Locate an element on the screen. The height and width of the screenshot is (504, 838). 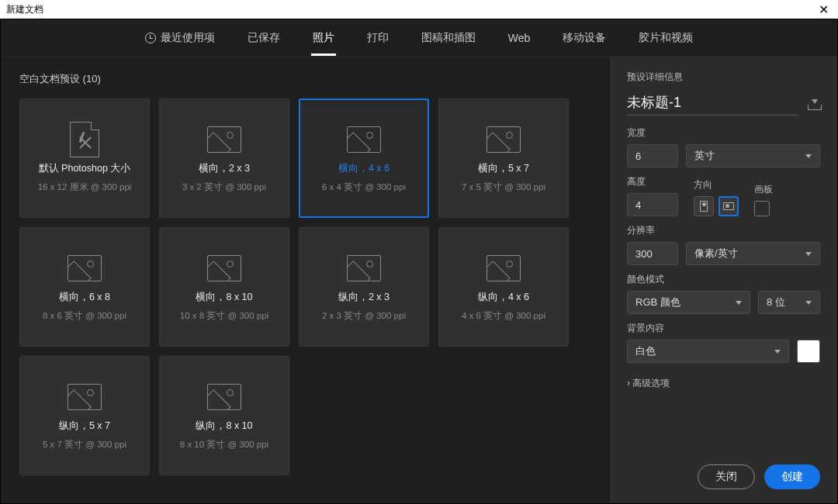
preset-title: 横向，5 x 7 is located at coordinates (504, 169).